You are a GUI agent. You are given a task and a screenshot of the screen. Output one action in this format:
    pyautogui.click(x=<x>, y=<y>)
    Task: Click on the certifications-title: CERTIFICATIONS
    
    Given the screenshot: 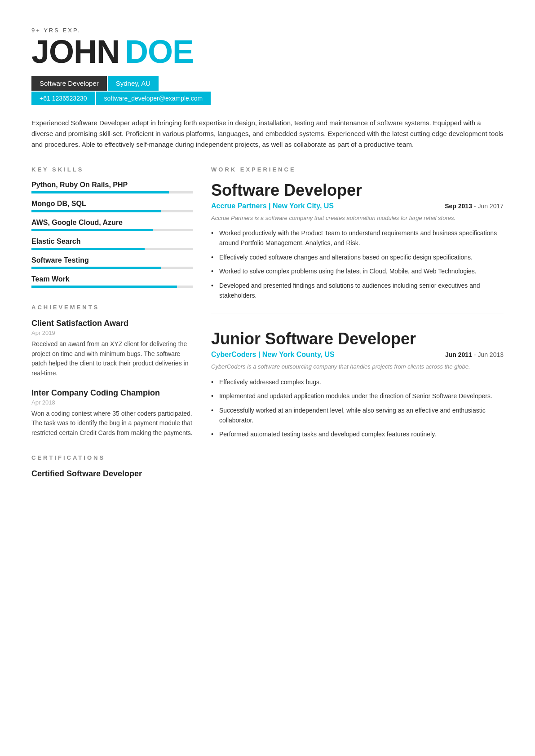 What is the action you would take?
    pyautogui.click(x=112, y=458)
    